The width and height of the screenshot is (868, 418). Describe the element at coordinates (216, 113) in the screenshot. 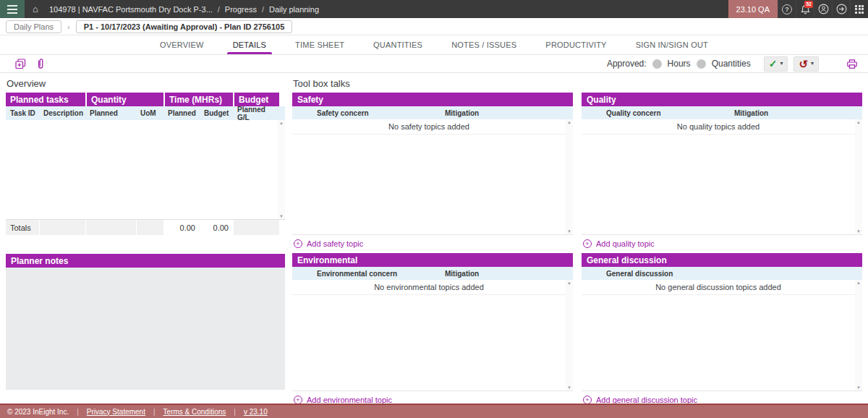

I see `col-time-budget: Budget` at that location.